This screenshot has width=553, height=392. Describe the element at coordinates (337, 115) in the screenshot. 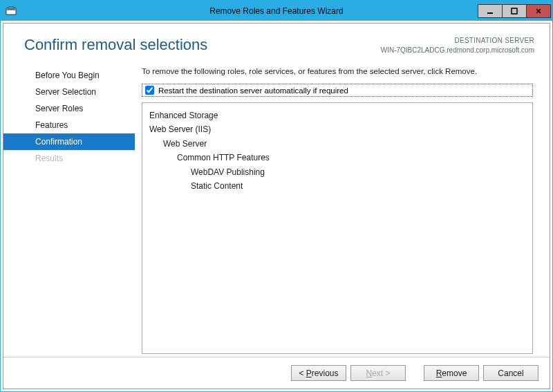

I see `list-item: Enhanced Storage` at that location.